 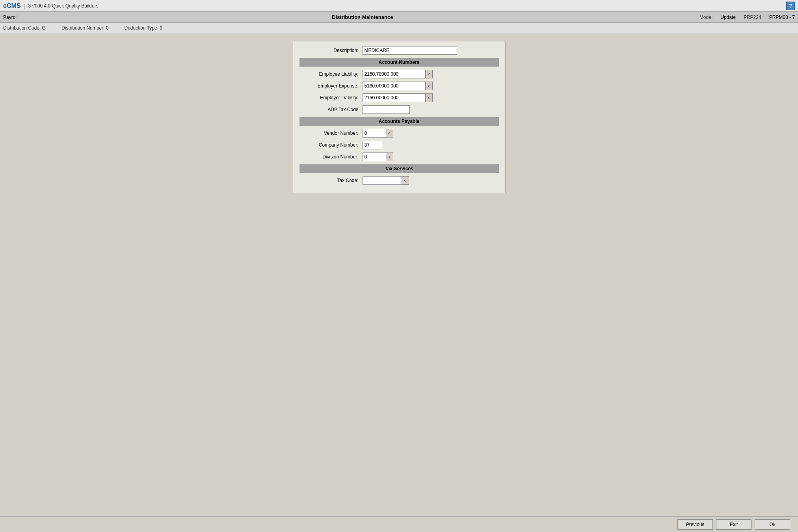 I want to click on employer-liability-lookup-button: <, so click(x=429, y=98).